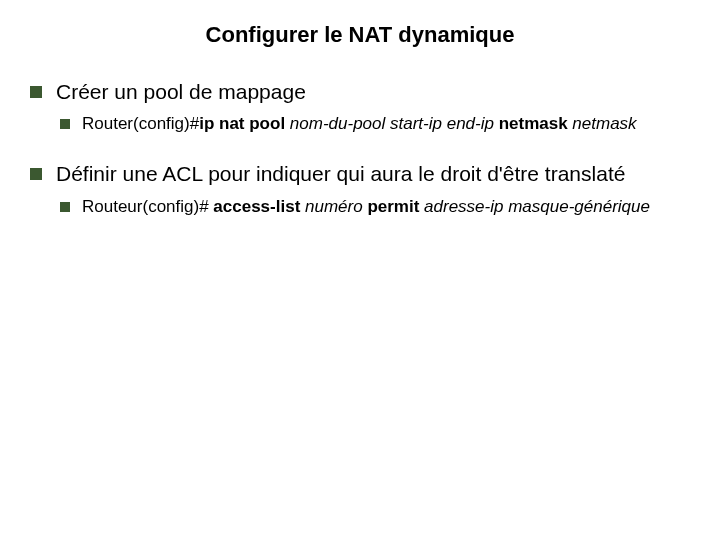 The width and height of the screenshot is (720, 540). Describe the element at coordinates (259, 206) in the screenshot. I see `command-keyword: access-list` at that location.